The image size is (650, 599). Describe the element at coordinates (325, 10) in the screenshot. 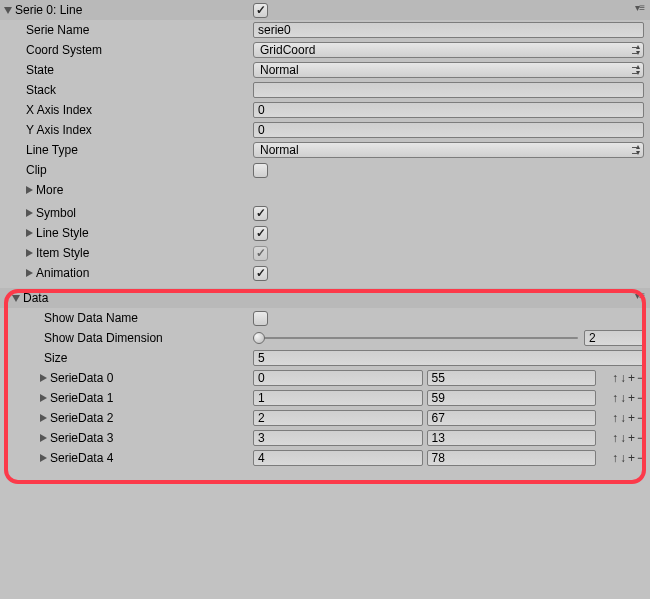

I see `serie-header-row: Serie 0: Line ✓ ▾≡` at that location.